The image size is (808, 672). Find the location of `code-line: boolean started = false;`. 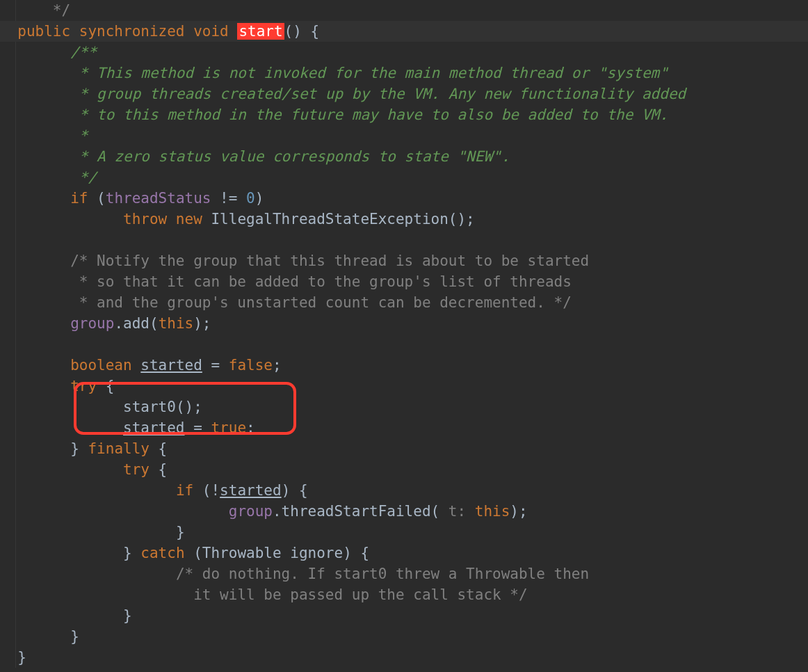

code-line: boolean started = false; is located at coordinates (404, 365).